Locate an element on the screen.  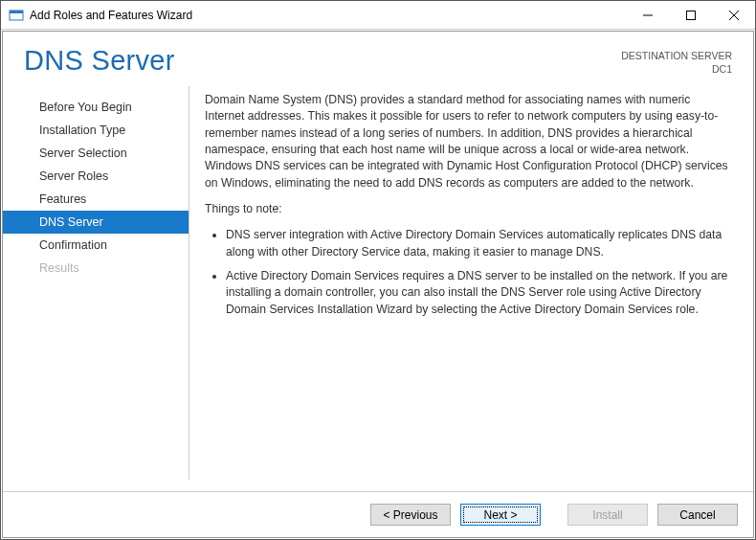
previous-button: < Previous is located at coordinates (411, 515).